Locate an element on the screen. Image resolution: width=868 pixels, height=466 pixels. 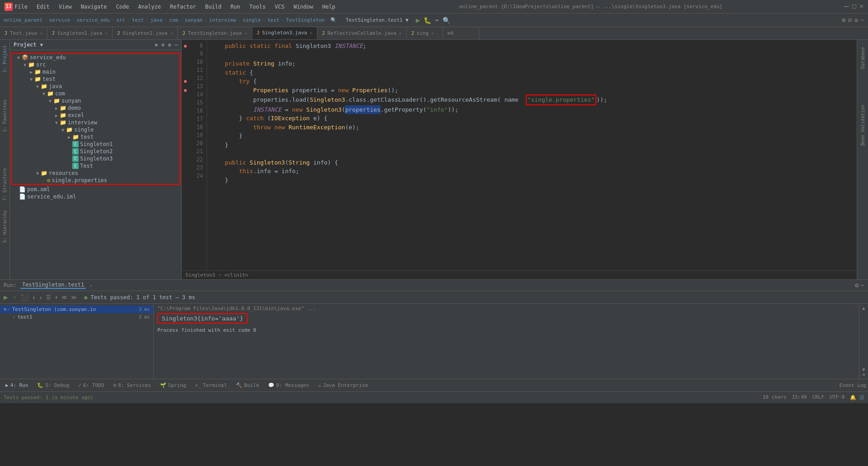
panel-minimize-icon: ─ is located at coordinates (176, 45).